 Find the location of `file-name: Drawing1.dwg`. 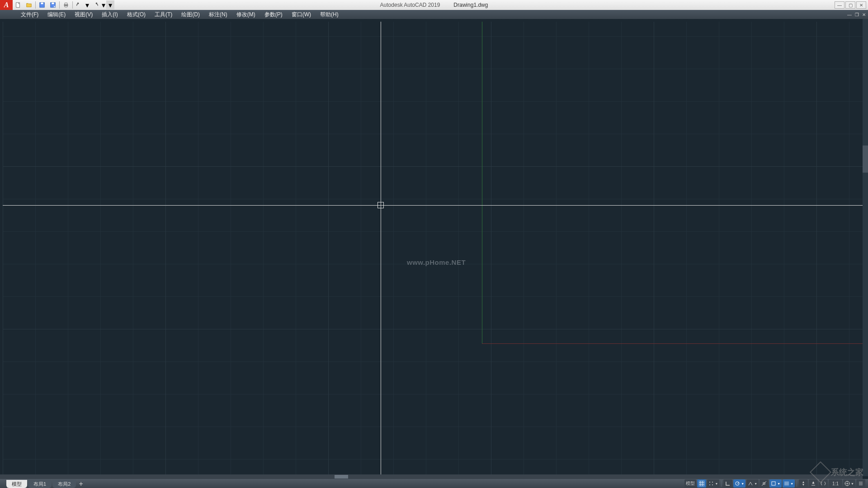

file-name: Drawing1.dwg is located at coordinates (471, 5).